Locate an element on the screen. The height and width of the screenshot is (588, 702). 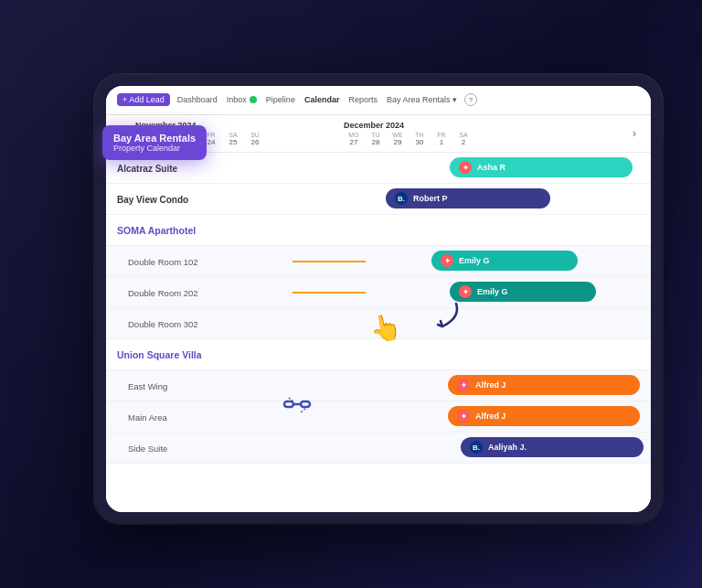
day-cell: MO 27 is located at coordinates (354, 139).